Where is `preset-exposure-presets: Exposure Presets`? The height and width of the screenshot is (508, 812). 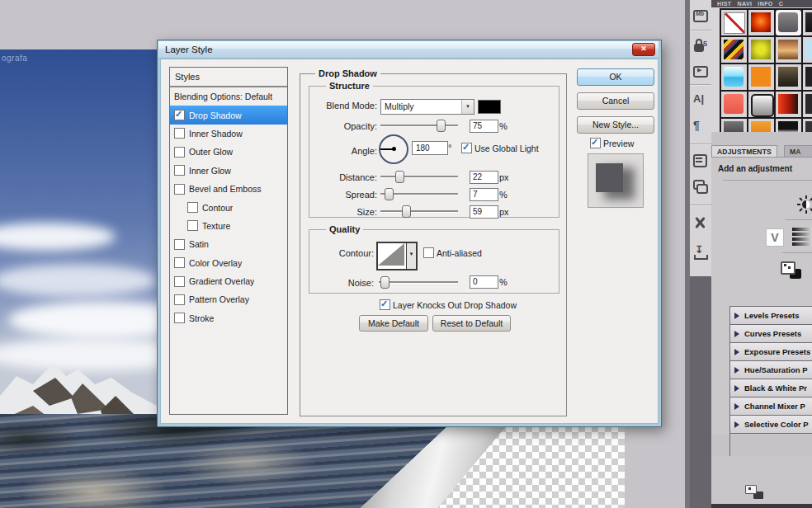
preset-exposure-presets: Exposure Presets is located at coordinates (771, 352).